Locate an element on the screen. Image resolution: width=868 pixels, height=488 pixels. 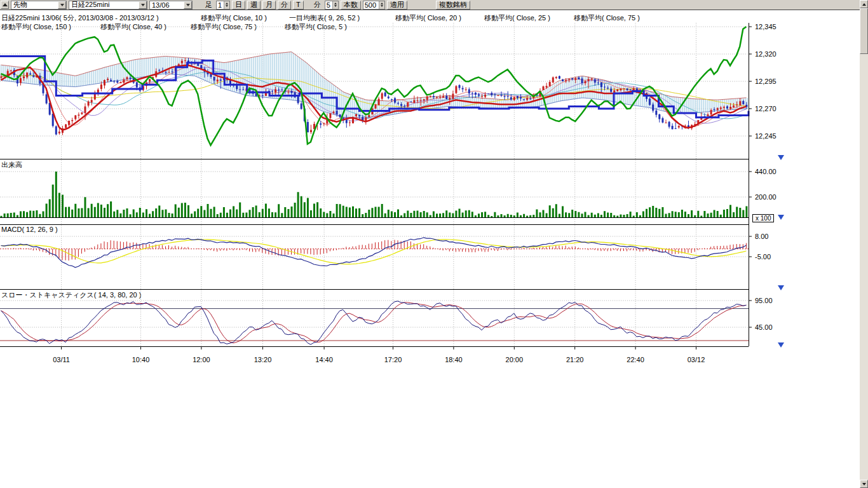
volume-bars is located at coordinates (374, 194).